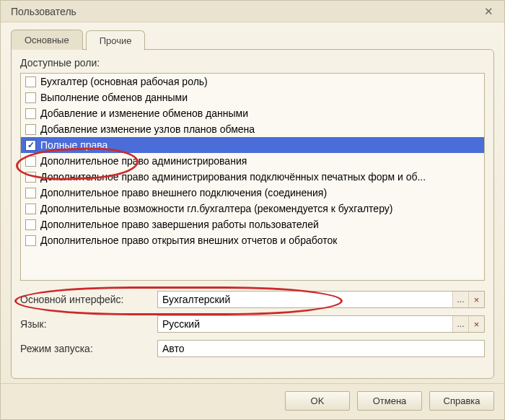 This screenshot has height=420, width=505. What do you see at coordinates (252, 113) in the screenshot?
I see `role-item: Добавление и изменение обменов данными` at bounding box center [252, 113].